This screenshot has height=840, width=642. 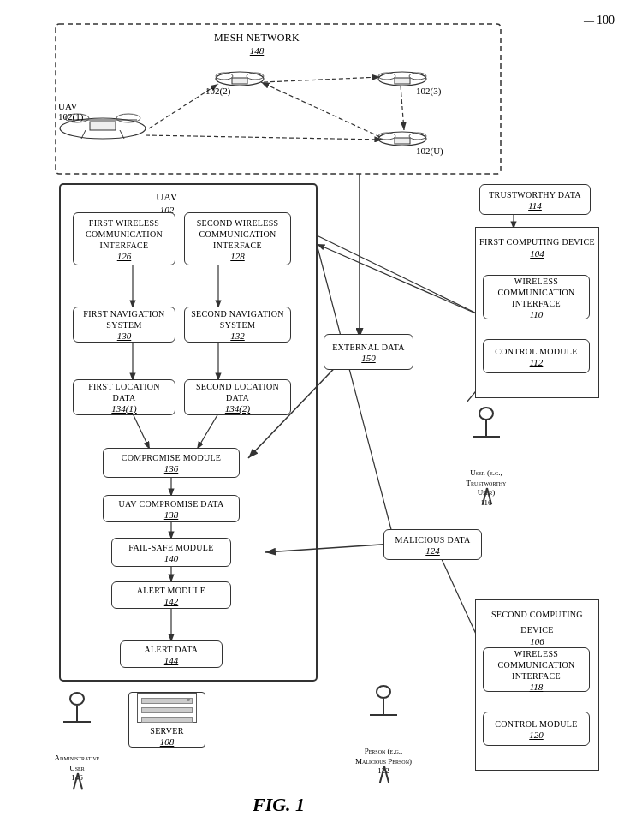 I want to click on uav-label-3: 102(3), so click(x=428, y=91).